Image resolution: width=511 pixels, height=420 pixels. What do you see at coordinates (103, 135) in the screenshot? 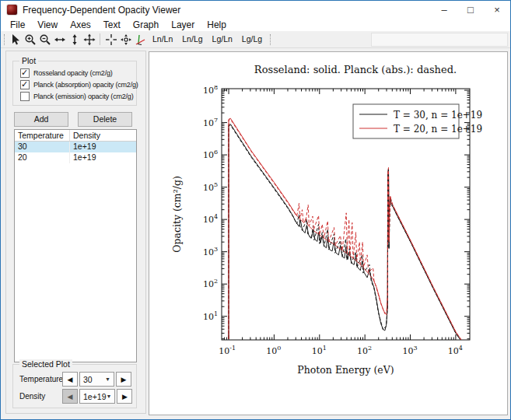
I see `column-density: Density` at bounding box center [103, 135].